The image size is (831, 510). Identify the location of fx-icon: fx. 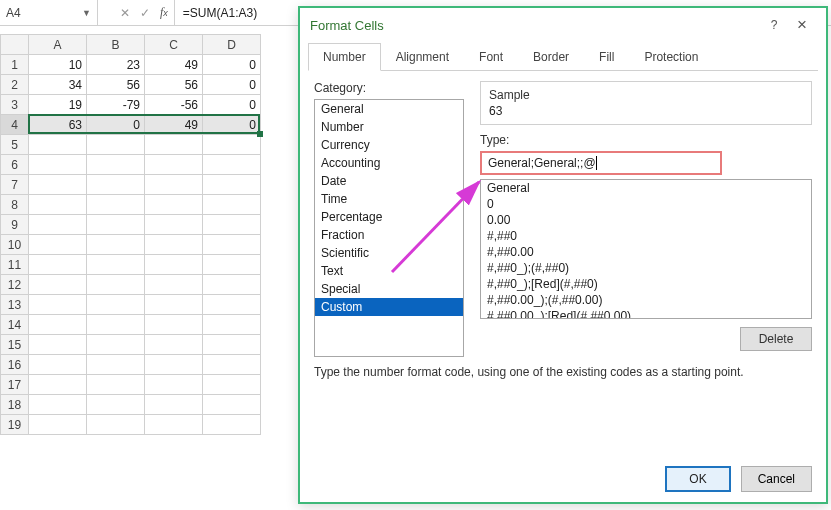
(164, 12).